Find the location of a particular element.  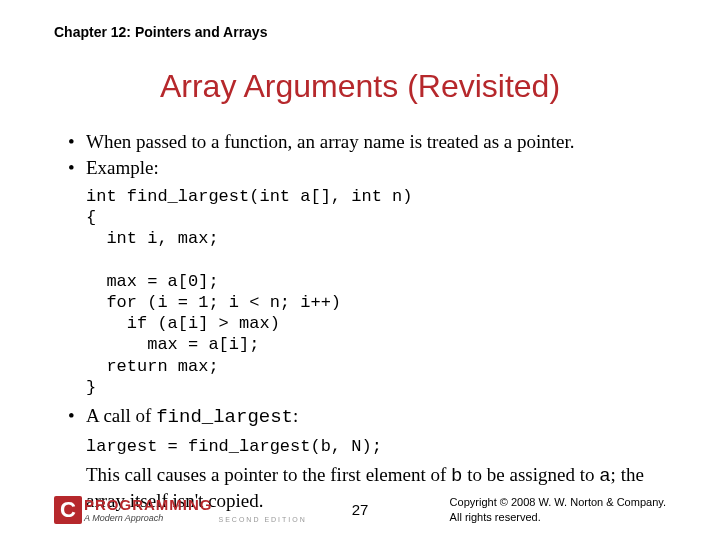

logo-c-icon: C is located at coordinates (68, 510).